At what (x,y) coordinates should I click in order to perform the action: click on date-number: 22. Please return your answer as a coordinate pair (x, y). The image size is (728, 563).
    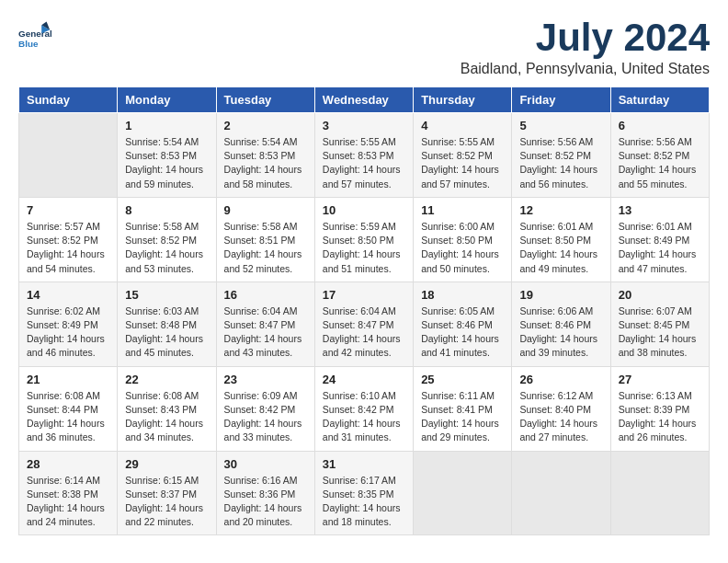
    Looking at the image, I should click on (166, 379).